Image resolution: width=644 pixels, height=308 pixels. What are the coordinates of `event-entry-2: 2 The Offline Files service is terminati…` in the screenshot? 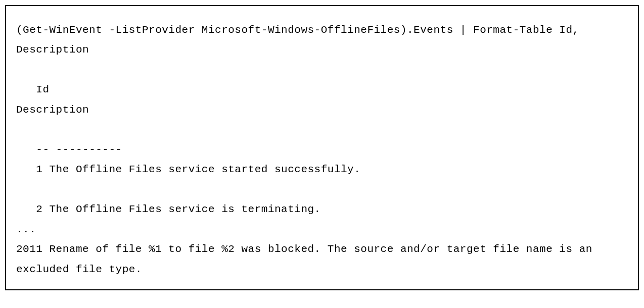 It's located at (169, 209).